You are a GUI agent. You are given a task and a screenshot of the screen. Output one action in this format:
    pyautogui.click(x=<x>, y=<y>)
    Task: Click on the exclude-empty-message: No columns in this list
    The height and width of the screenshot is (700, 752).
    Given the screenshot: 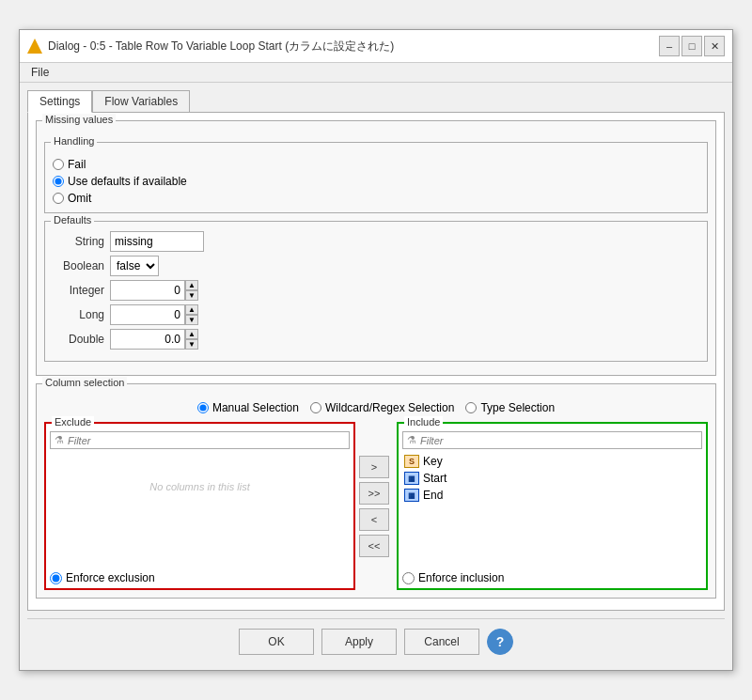 What is the action you would take?
    pyautogui.click(x=199, y=487)
    